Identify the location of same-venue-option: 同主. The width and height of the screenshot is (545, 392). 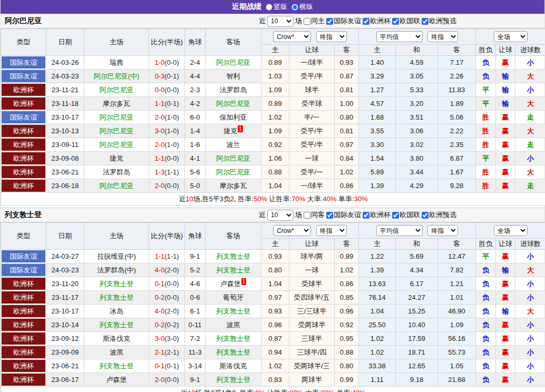
(314, 21).